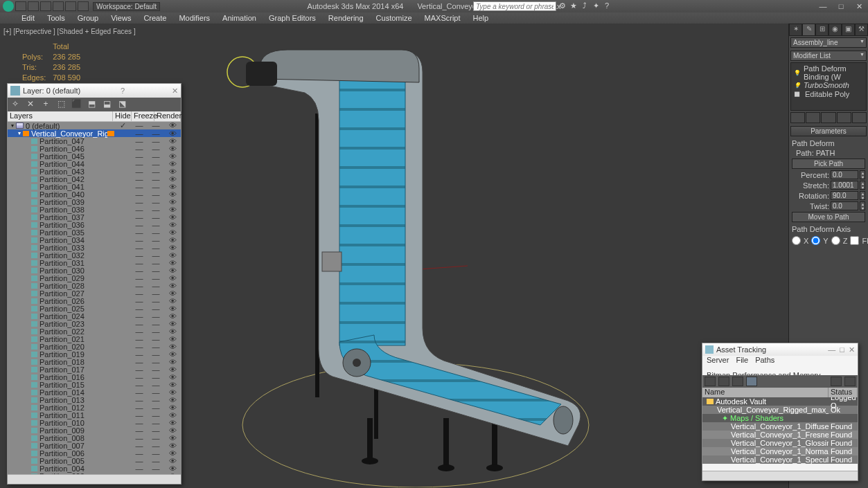  Describe the element at coordinates (94, 209) in the screenshot. I see `layer-row: Partition_038——👁` at that location.